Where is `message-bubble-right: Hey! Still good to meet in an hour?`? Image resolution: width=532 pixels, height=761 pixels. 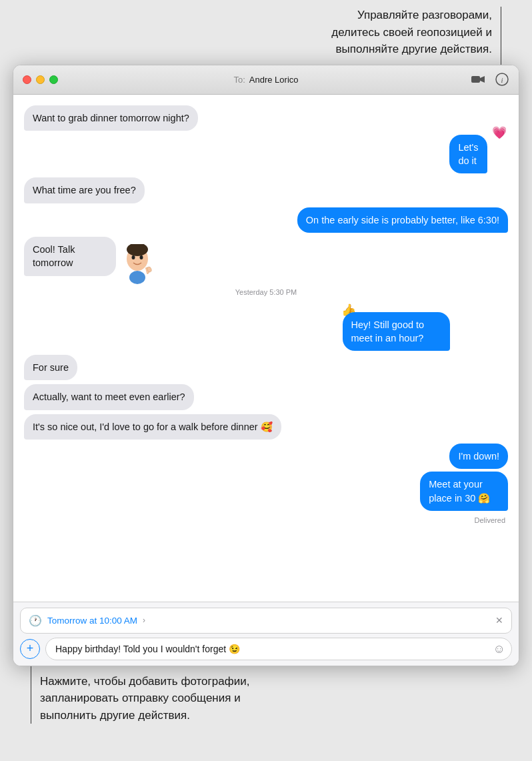
message-bubble-right: Hey! Still good to meet in an hour? is located at coordinates (397, 332).